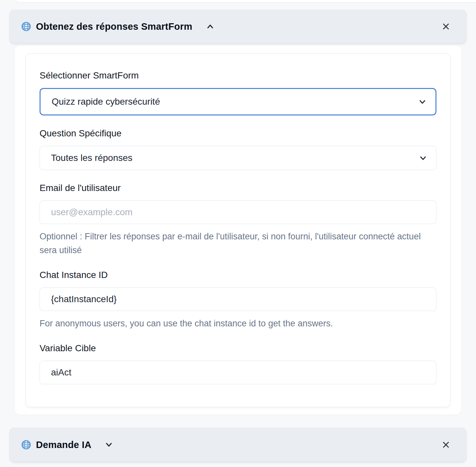 The height and width of the screenshot is (467, 476). What do you see at coordinates (238, 149) in the screenshot?
I see `field-group-question: Question Spécifique Toutes les réponses` at bounding box center [238, 149].